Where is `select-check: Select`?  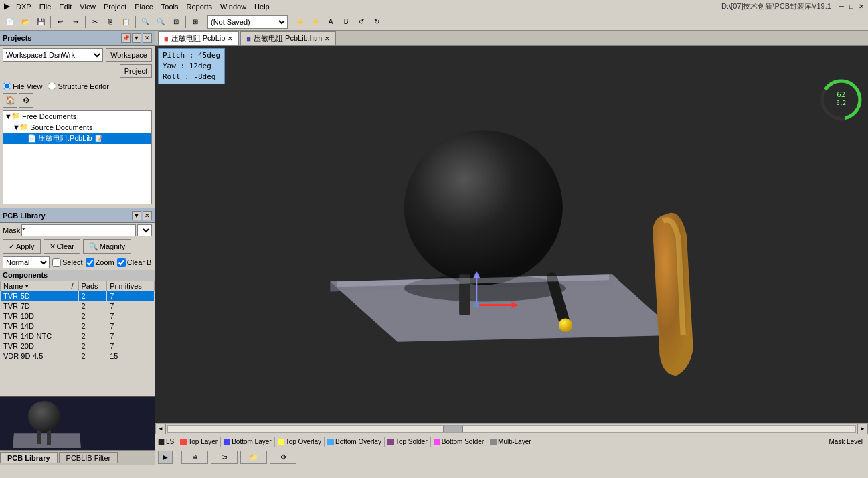 select-check: Select is located at coordinates (68, 262).